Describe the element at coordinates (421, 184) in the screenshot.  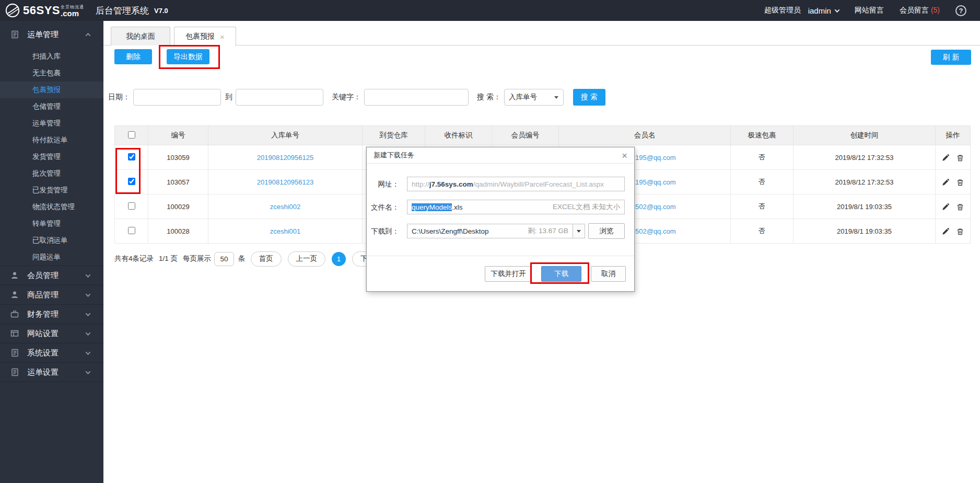
I see `url-prefix: http://` at that location.